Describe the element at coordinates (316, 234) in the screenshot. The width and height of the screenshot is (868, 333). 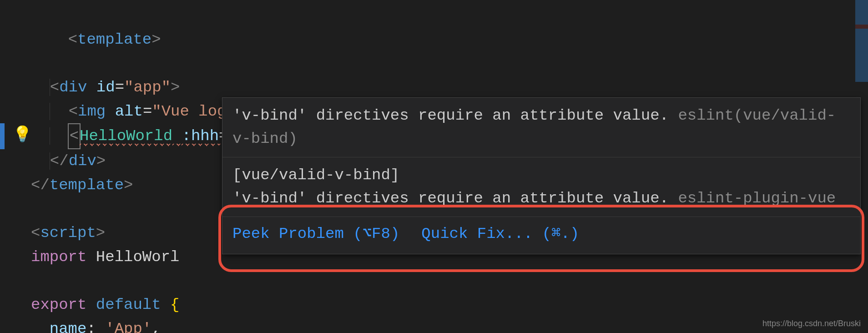
I see `peek-problem-link: Peek Problem (⌥F8)` at that location.